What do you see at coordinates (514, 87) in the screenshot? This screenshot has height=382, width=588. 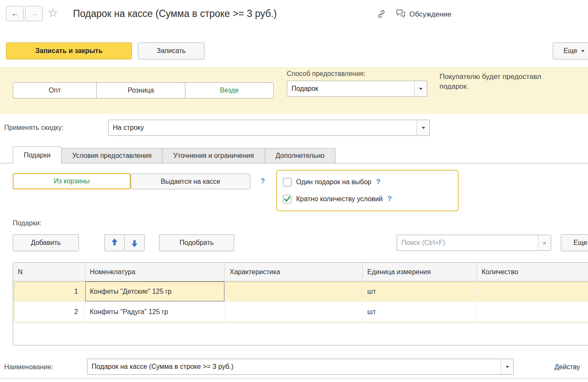 I see `scope-hint-line2: подарок.` at bounding box center [514, 87].